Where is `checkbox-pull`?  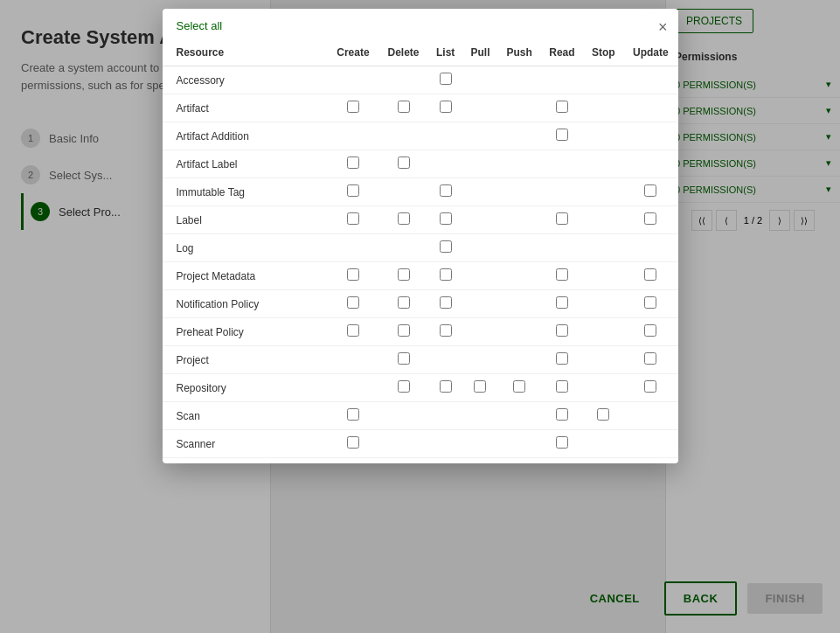
checkbox-pull is located at coordinates (480, 386).